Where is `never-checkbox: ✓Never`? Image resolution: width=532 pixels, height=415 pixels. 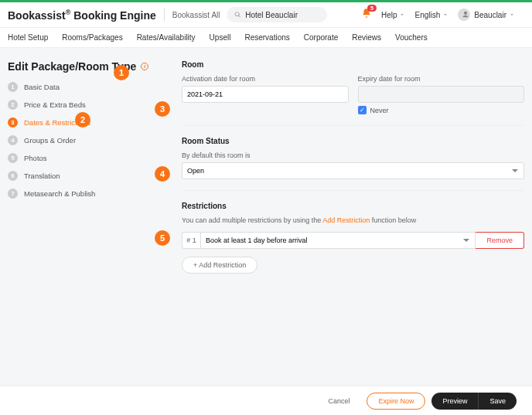 never-checkbox: ✓Never is located at coordinates (442, 110).